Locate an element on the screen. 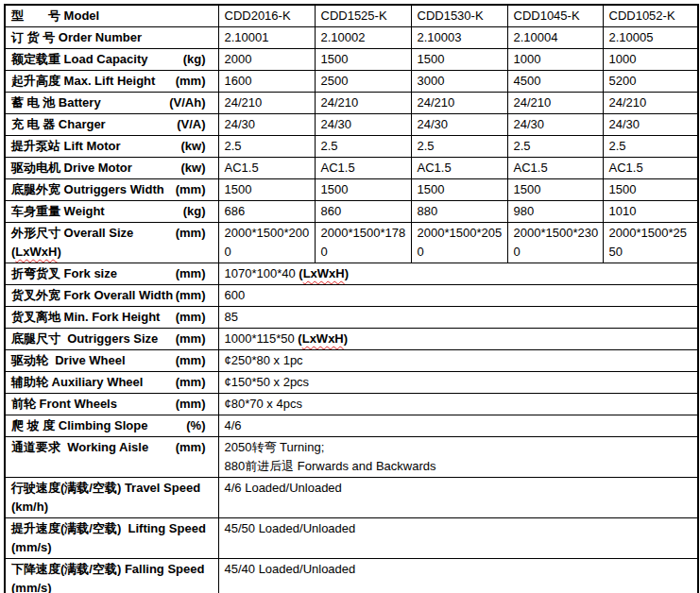 This screenshot has width=700, height=593. row-label-cell-auxiliary-wheel: 辅助轮 Auxiliary Wheel(mm) is located at coordinates (111, 383).